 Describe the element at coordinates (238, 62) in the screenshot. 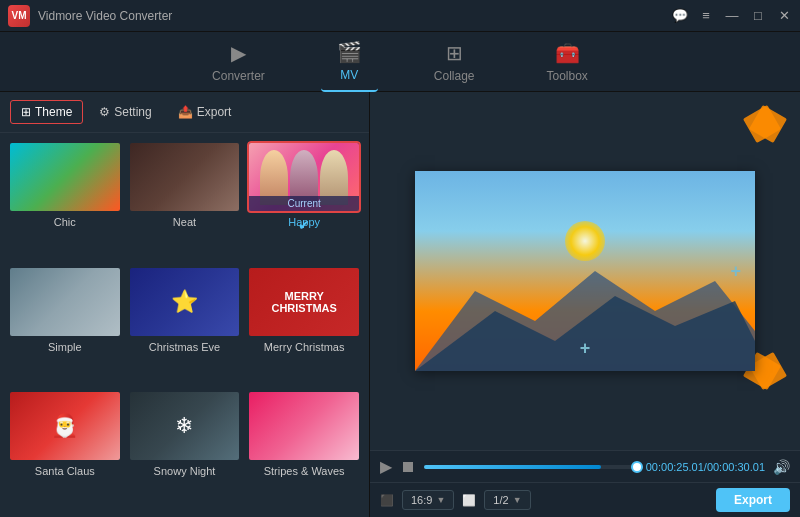

I see `tab-converter: ▶ Converter` at that location.